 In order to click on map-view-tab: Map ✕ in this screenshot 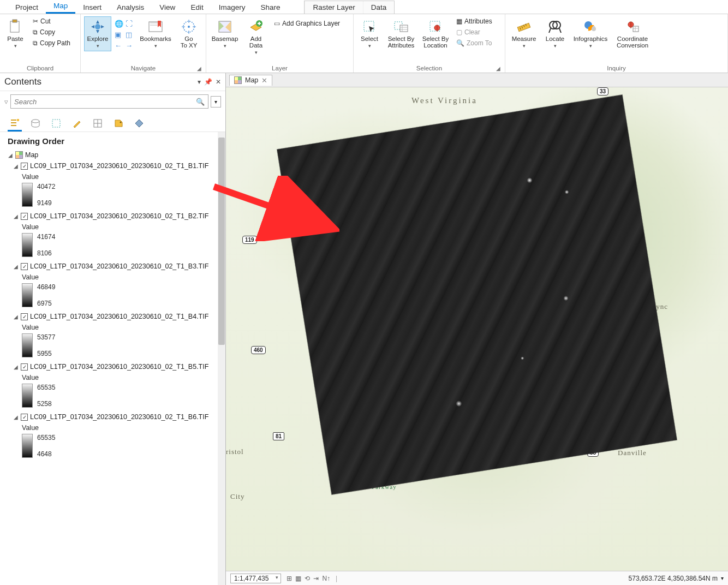, I will do `click(251, 80)`.